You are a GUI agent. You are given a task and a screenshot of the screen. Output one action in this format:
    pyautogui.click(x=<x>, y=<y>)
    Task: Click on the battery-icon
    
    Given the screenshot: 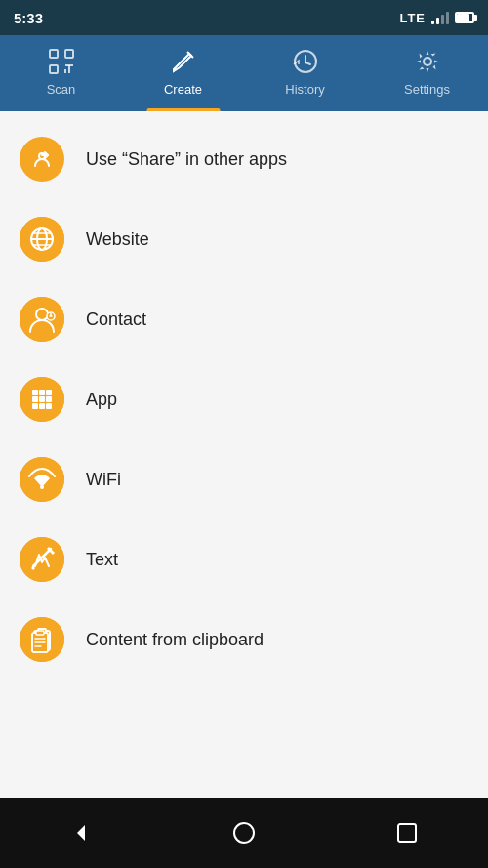 What is the action you would take?
    pyautogui.click(x=465, y=18)
    